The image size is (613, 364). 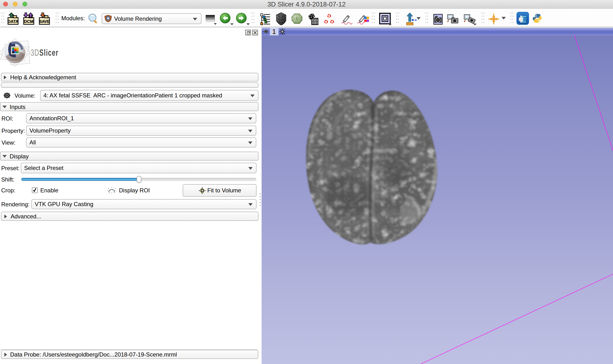 I want to click on svg-text: DATA, so click(x=13, y=22).